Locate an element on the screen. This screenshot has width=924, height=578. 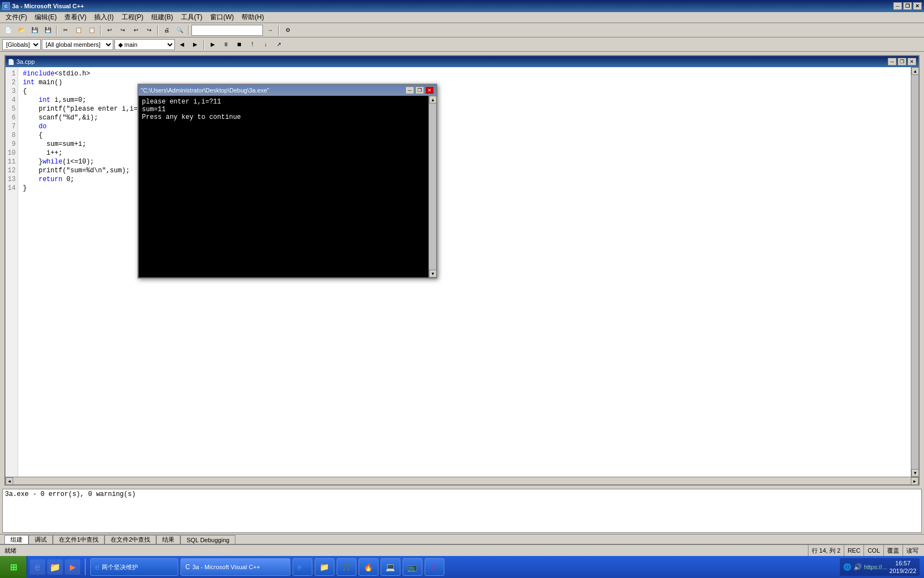
menu-build: 组建(B) is located at coordinates (162, 18).